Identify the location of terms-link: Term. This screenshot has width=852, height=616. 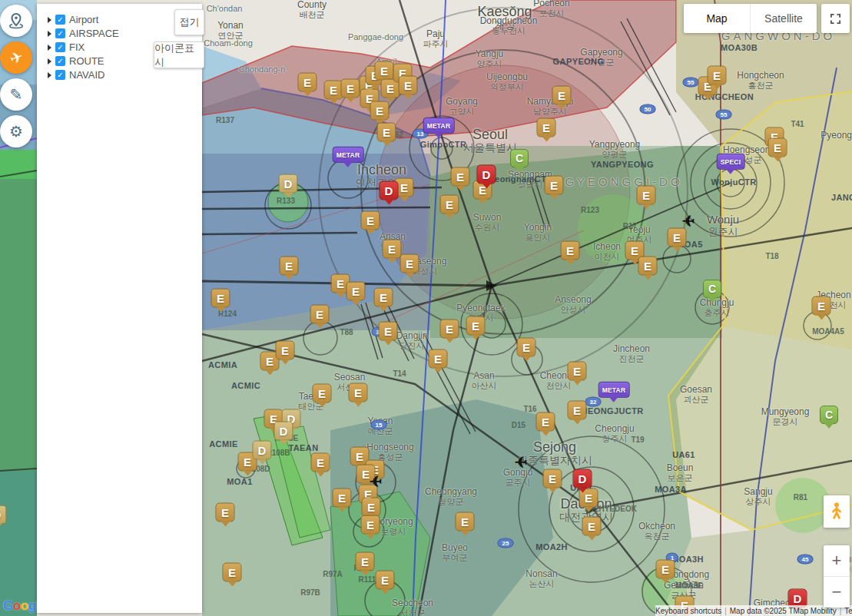
(848, 611).